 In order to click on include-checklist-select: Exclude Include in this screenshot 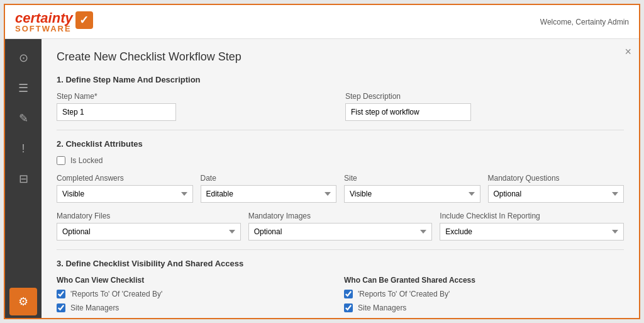, I will do `click(532, 232)`.